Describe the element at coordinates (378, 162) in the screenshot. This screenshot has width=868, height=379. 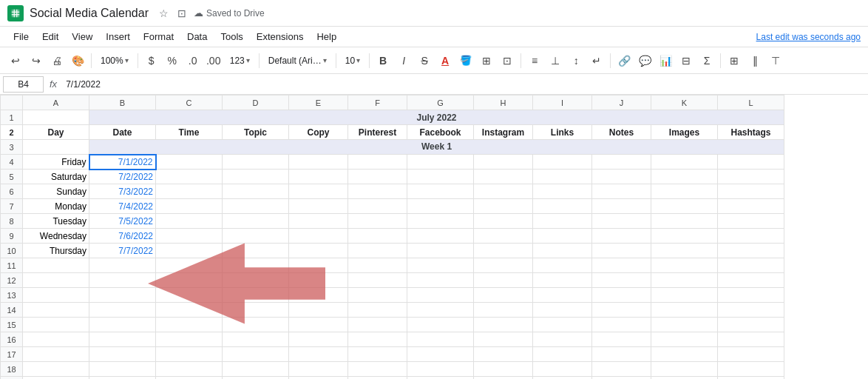
I see `cell-f4` at that location.